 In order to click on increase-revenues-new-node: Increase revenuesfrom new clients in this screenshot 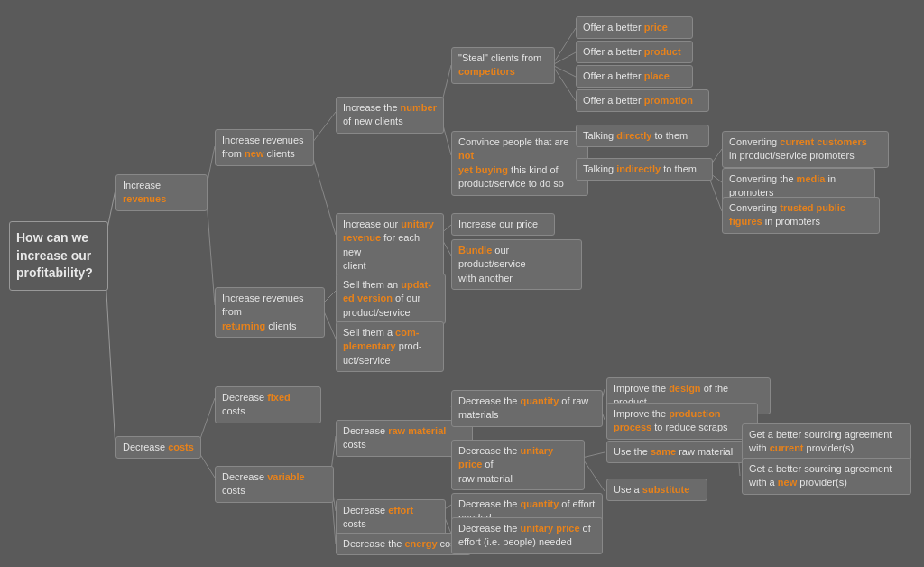, I will do `click(264, 148)`.